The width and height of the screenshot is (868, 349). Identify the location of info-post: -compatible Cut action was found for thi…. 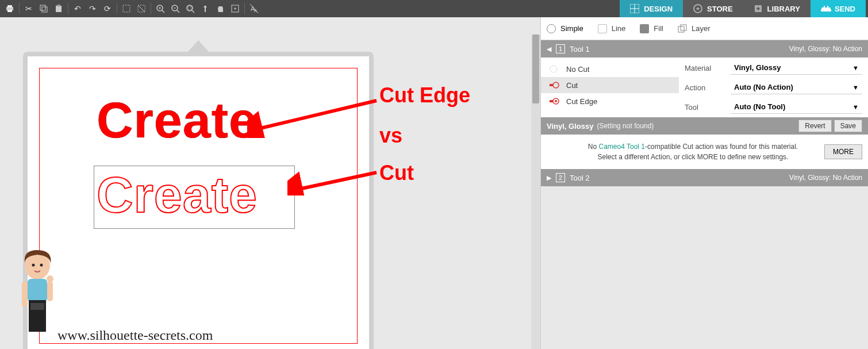
(721, 147).